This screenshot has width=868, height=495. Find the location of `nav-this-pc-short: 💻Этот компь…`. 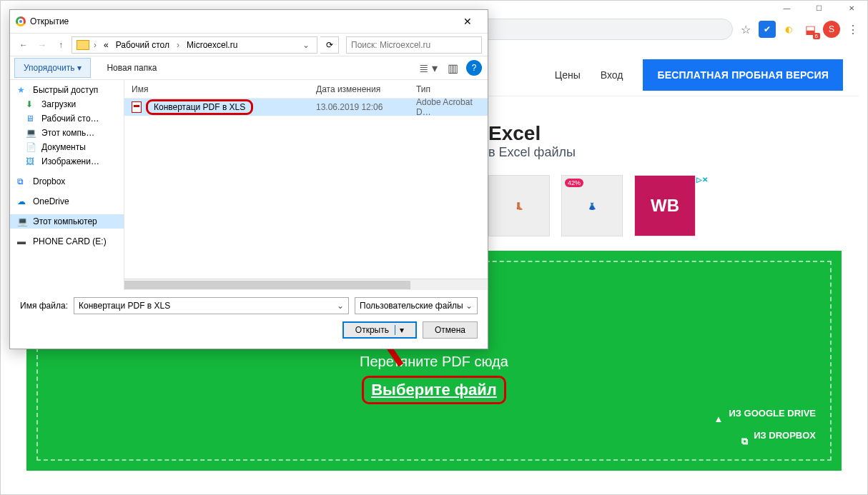

nav-this-pc-short: 💻Этот компь… is located at coordinates (67, 133).